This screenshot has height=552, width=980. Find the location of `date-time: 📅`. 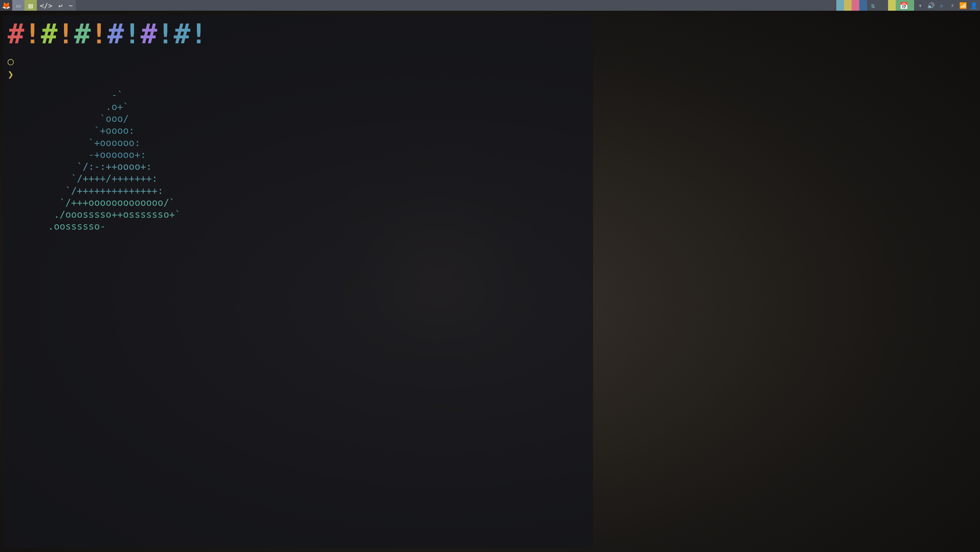

date-time: 📅 is located at coordinates (905, 5).